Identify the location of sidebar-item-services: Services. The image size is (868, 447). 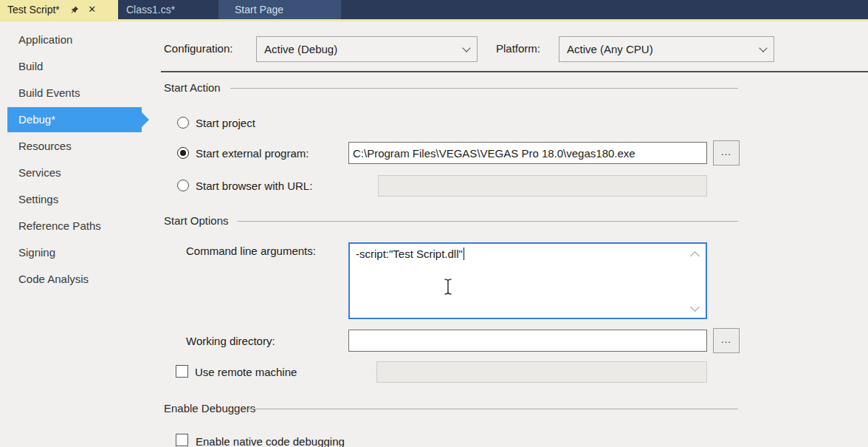
(75, 173).